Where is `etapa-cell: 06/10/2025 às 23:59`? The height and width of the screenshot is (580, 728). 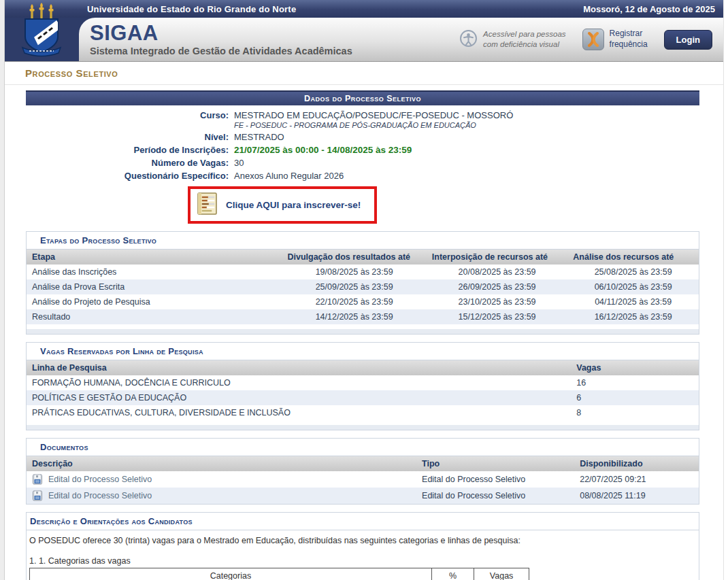 etapa-cell: 06/10/2025 às 23:59 is located at coordinates (633, 287).